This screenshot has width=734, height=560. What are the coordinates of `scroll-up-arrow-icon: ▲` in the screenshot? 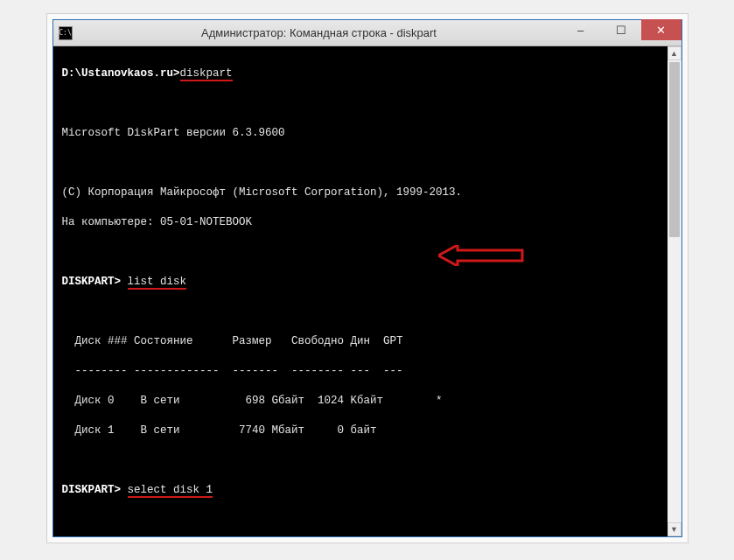 It's located at (675, 53).